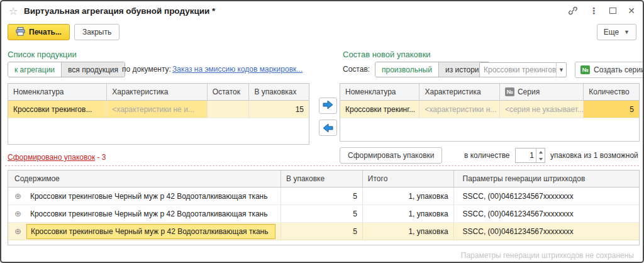 Image resolution: width=644 pixels, height=263 pixels. Describe the element at coordinates (611, 109) in the screenshot. I see `cell-pack-quantity: 5` at that location.